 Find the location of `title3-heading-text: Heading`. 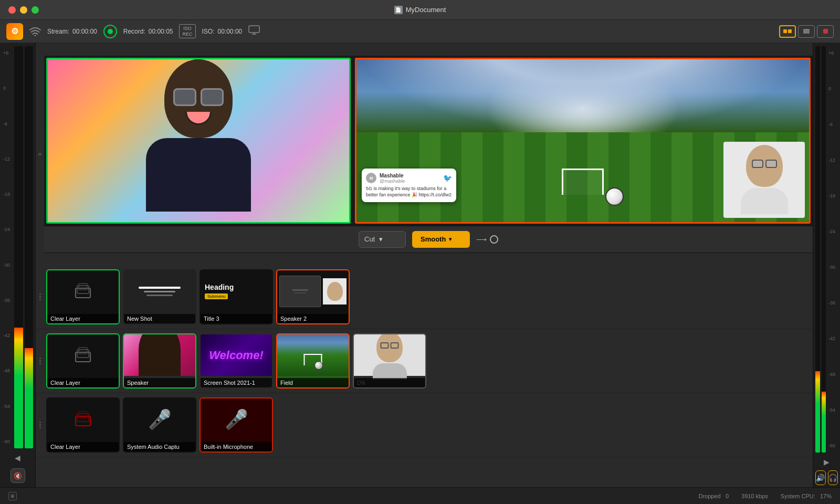

title3-heading-text: Heading is located at coordinates (219, 287).